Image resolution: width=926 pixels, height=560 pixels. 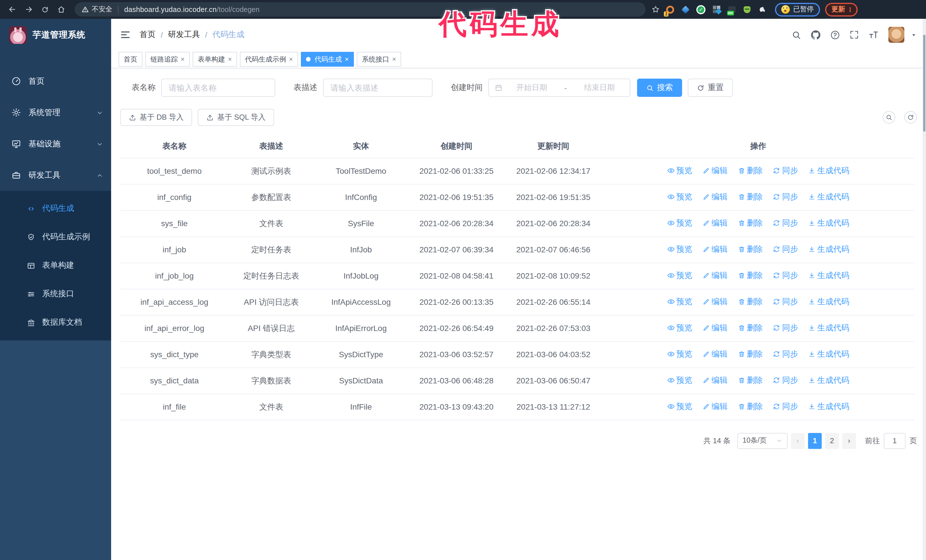 What do you see at coordinates (56, 266) in the screenshot?
I see `sidebar-item-form-builder: 表单构建` at bounding box center [56, 266].